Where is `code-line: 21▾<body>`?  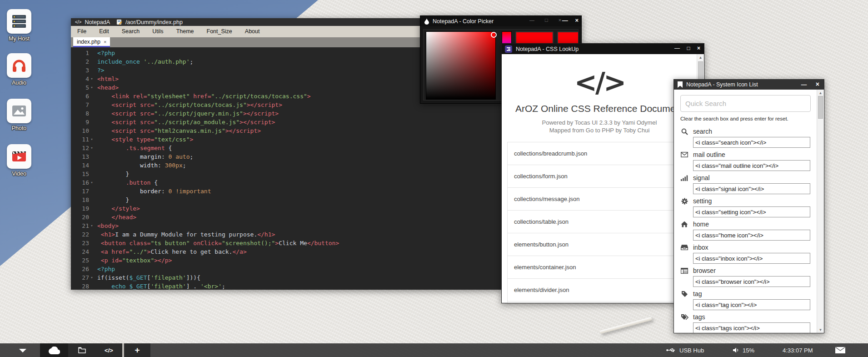 code-line: 21▾<body> is located at coordinates (287, 226).